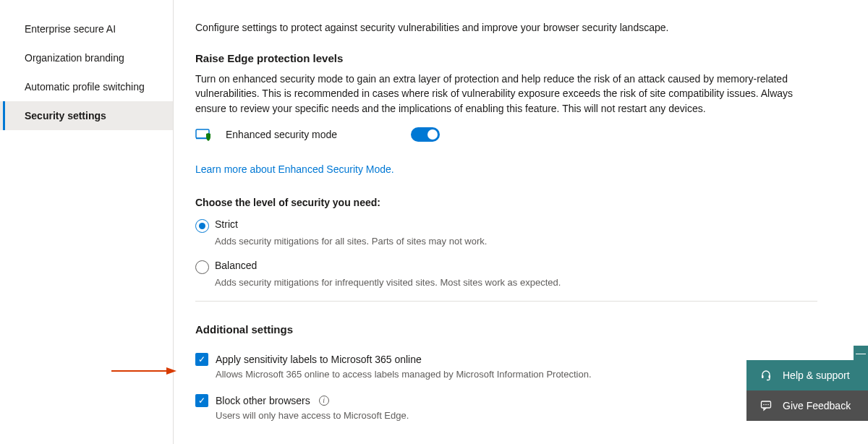  What do you see at coordinates (766, 375) in the screenshot?
I see `headset-icon` at bounding box center [766, 375].